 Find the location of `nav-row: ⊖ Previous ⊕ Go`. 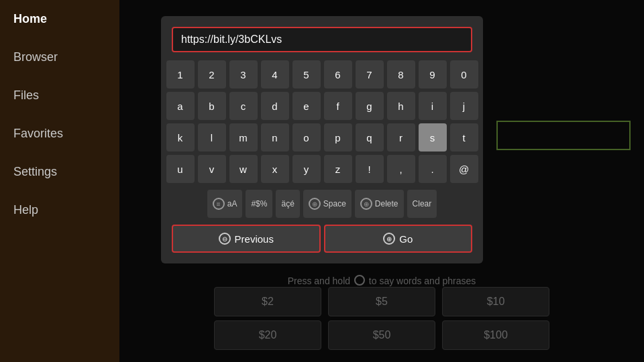

nav-row: ⊖ Previous ⊕ Go is located at coordinates (322, 239).